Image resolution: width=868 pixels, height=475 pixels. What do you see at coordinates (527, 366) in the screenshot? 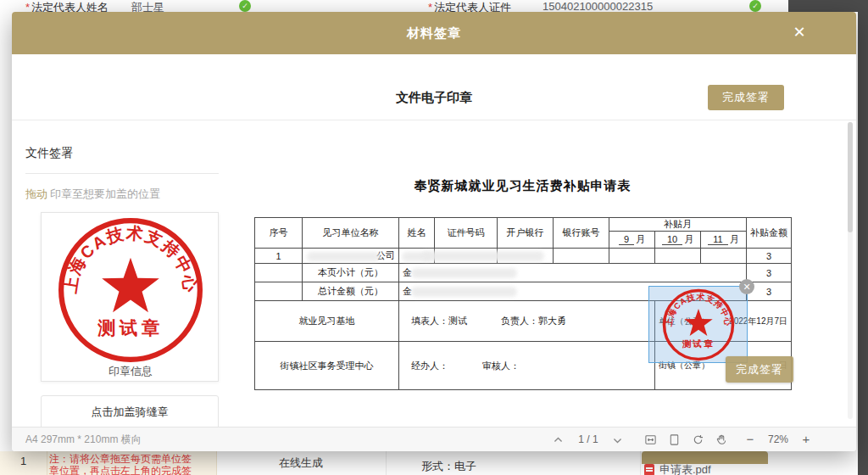
I see `cell-center-people: 经办人： 审核人：` at bounding box center [527, 366].